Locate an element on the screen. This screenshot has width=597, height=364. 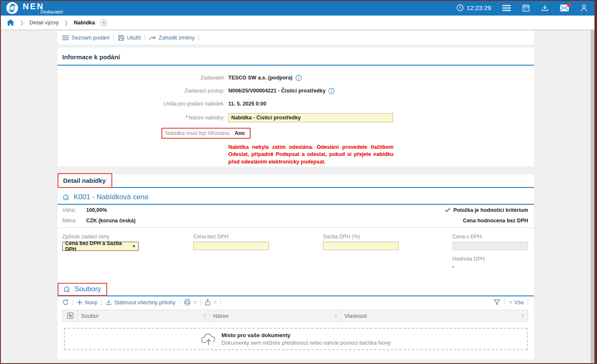
soubory-title: Soubory is located at coordinates (87, 289).